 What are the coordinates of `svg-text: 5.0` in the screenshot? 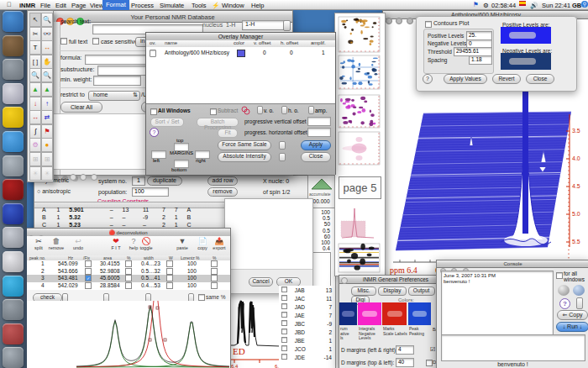 It's located at (576, 213).